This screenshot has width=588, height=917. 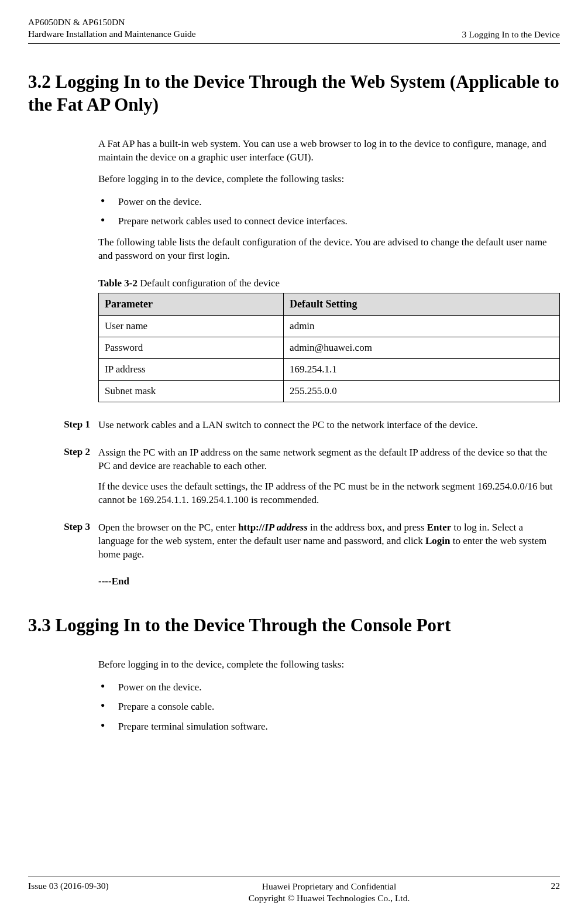 What do you see at coordinates (367, 527) in the screenshot?
I see `step-3-mid: in the address box, and press` at bounding box center [367, 527].